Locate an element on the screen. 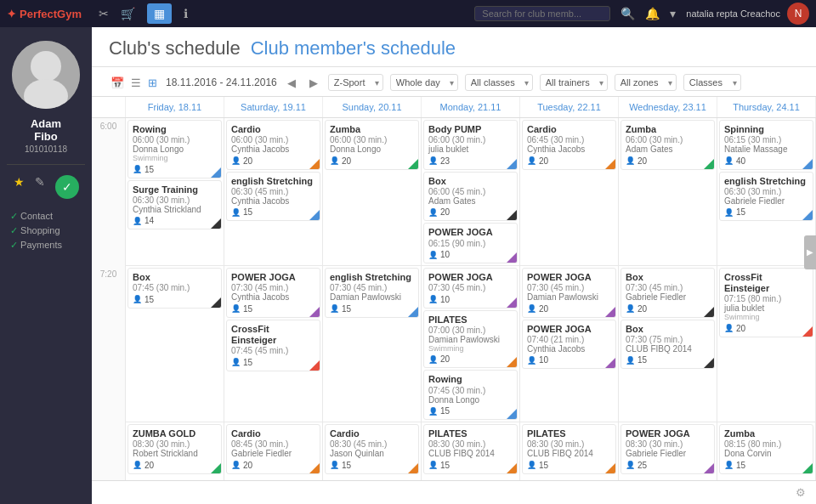  class-card: POWER JOGA 07:30 (45 min.) Damian Pawlow… is located at coordinates (570, 292).